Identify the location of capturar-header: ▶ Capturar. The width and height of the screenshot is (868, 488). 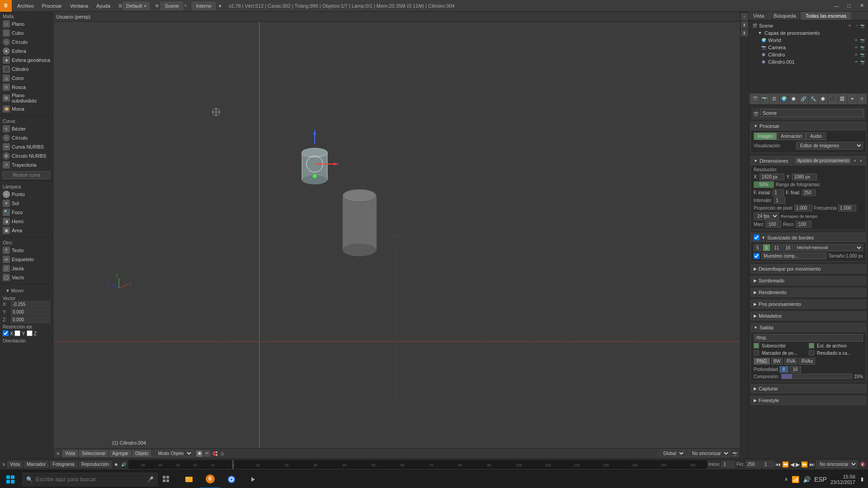
(808, 389).